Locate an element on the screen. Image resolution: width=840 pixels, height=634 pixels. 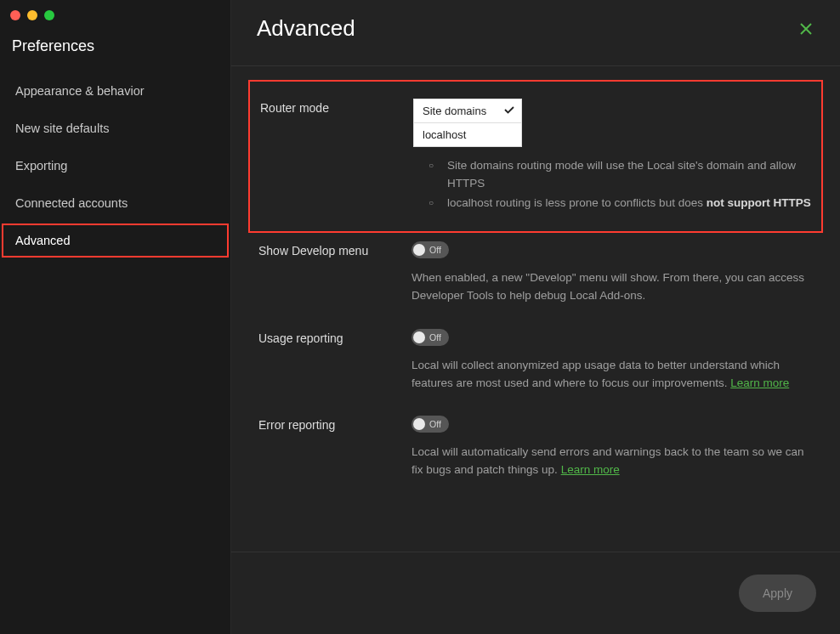
page-title: Advanced is located at coordinates (306, 29).